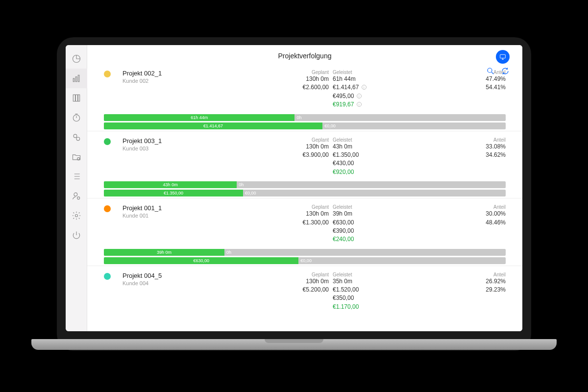  Describe the element at coordinates (305, 118) in the screenshot. I see `time-bar: 61h 44m 0h` at that location.